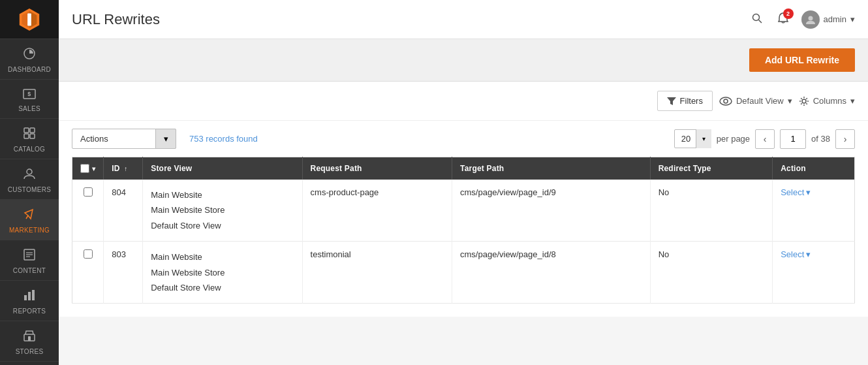 This screenshot has width=868, height=365. Describe the element at coordinates (29, 59) in the screenshot. I see `sidebar-item-dashboard: DASHBOARD` at that location.